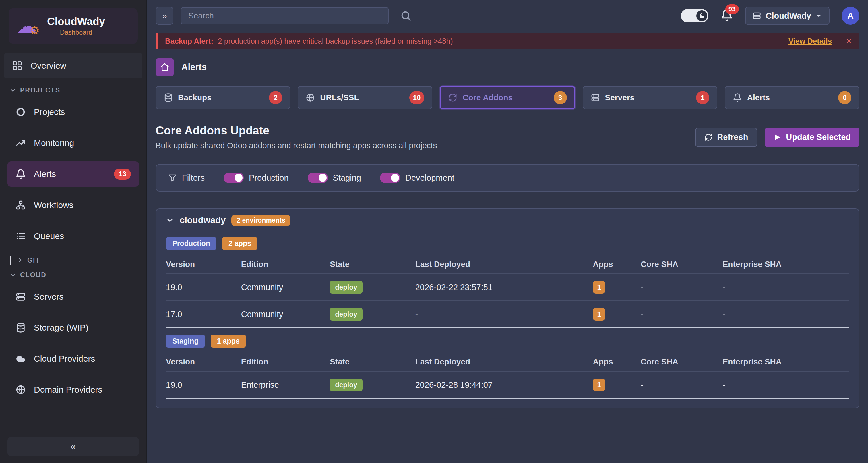 This screenshot has height=463, width=868. I want to click on backup-alert-banner: Backup Alert: 2 production app(s) have c…, so click(507, 41).